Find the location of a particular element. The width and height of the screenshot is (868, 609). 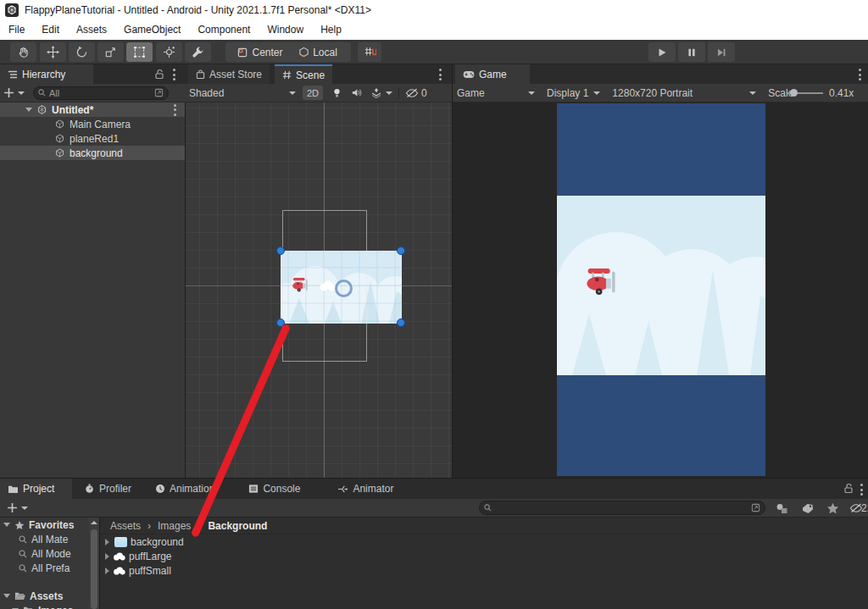

create-asset-dropdown-icon is located at coordinates (25, 508).